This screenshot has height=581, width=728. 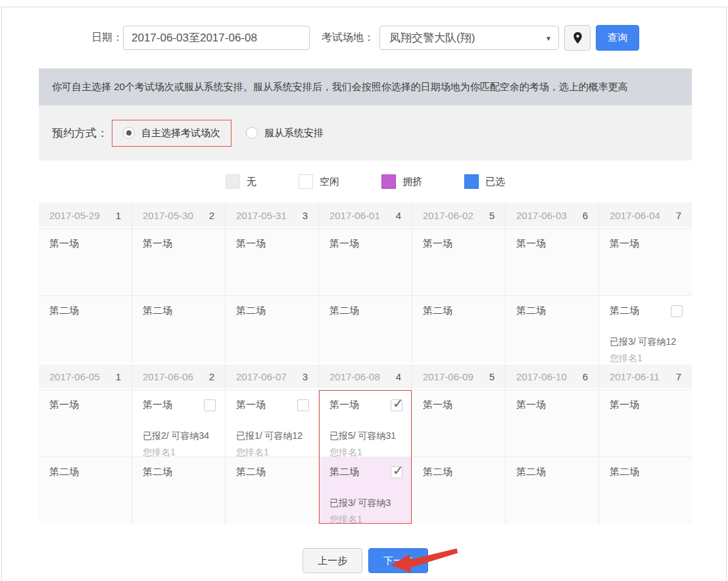 What do you see at coordinates (646, 329) in the screenshot?
I see `session-cell: 第二场已报3/ 可容纳12您排名1` at bounding box center [646, 329].